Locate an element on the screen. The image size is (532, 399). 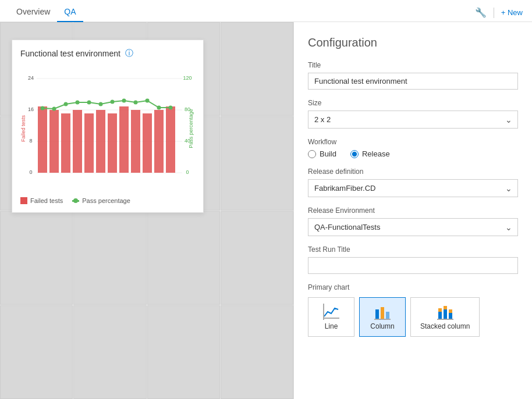
pass-line-indicator is located at coordinates (76, 201).